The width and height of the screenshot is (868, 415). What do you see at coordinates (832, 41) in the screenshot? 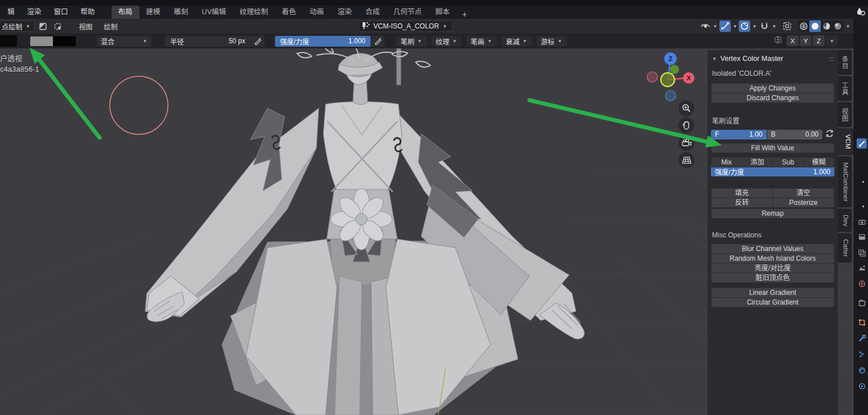
I see `mirror-options-chevron: ▾` at bounding box center [832, 41].